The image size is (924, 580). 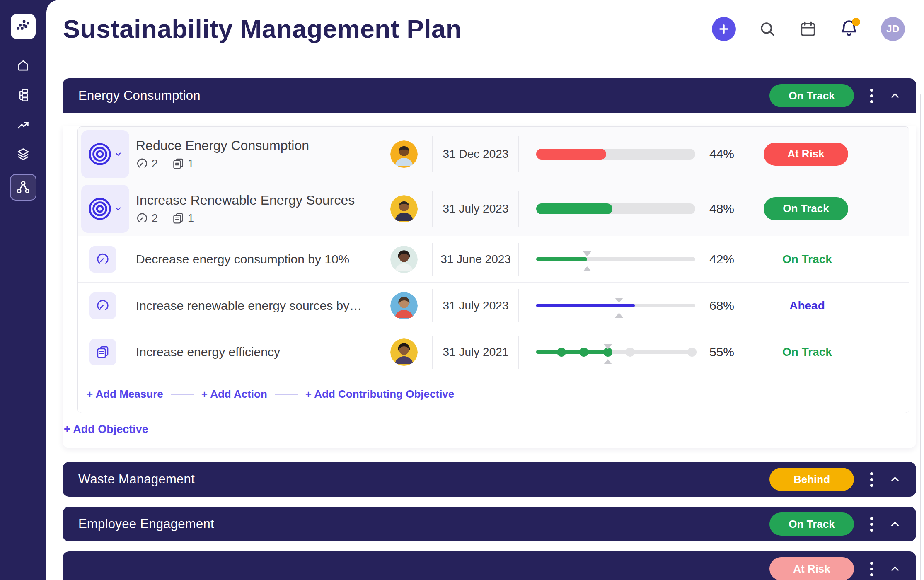 What do you see at coordinates (722, 154) in the screenshot?
I see `progress-percent: 44%` at bounding box center [722, 154].